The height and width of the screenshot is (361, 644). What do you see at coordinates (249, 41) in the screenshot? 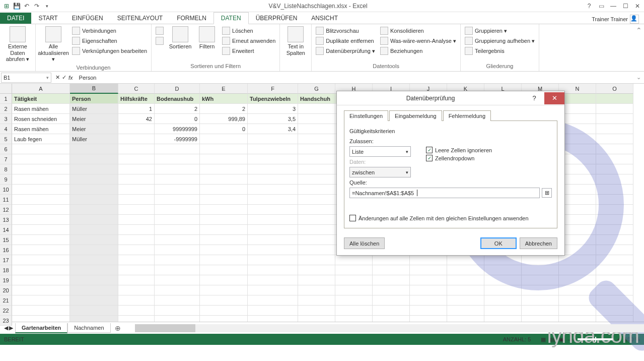
I see `reapply-button: Erneut anwenden` at bounding box center [249, 41].